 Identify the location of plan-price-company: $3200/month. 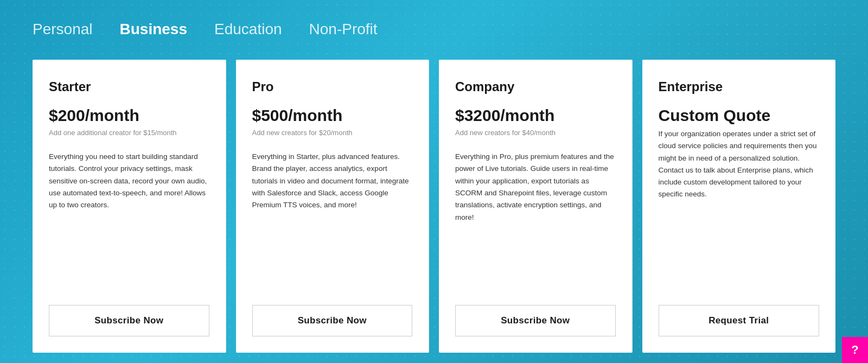
(535, 116).